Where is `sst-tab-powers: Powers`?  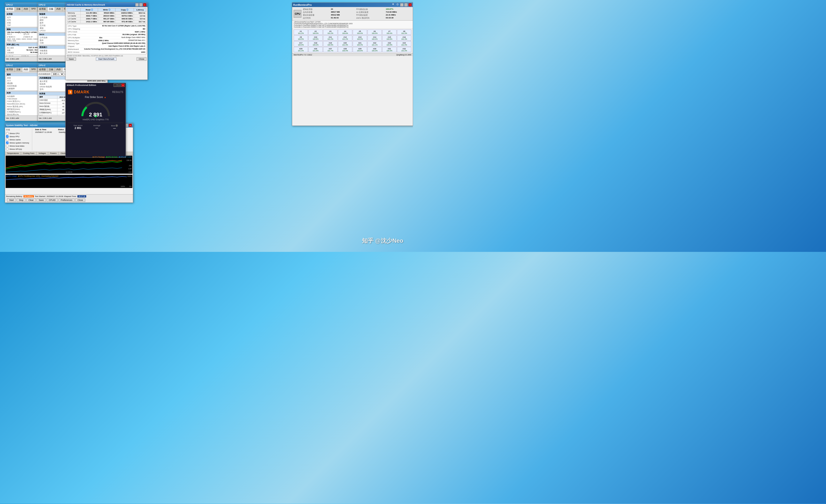
sst-tab-powers: Powers is located at coordinates (54, 153).